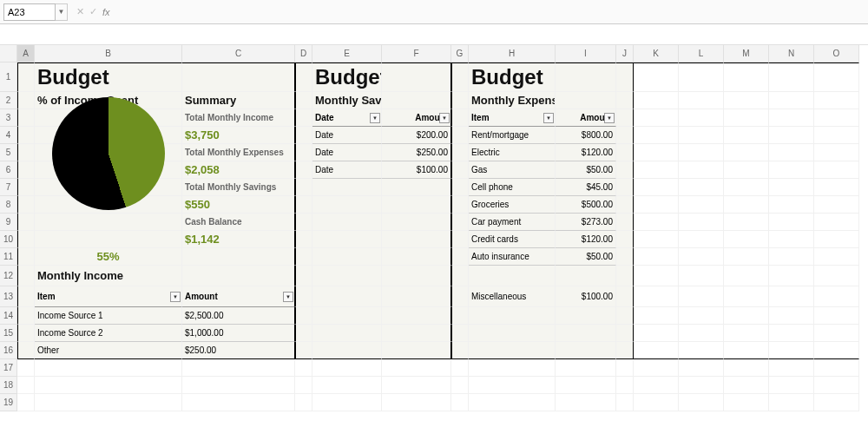  What do you see at coordinates (746, 316) in the screenshot?
I see `cell-M14` at bounding box center [746, 316].